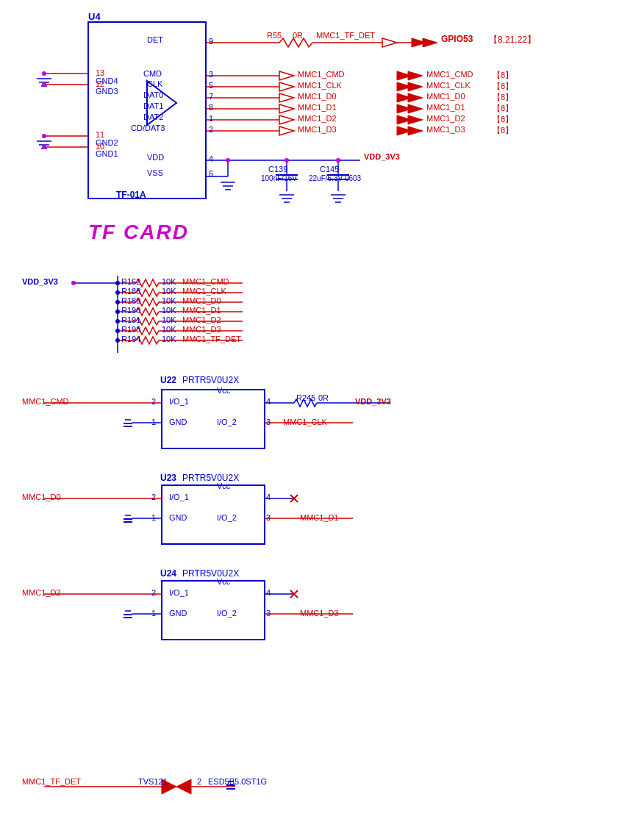  I want to click on u23-pin4: 4, so click(268, 497).